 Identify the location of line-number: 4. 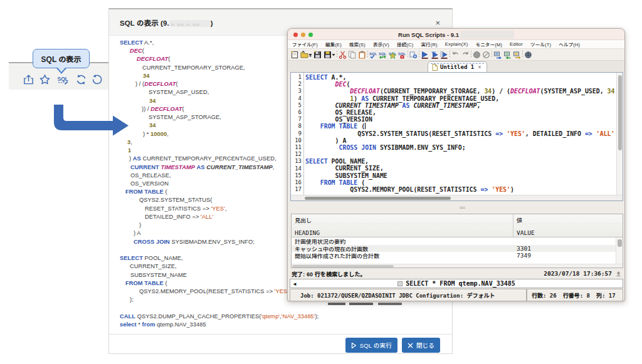
(300, 99).